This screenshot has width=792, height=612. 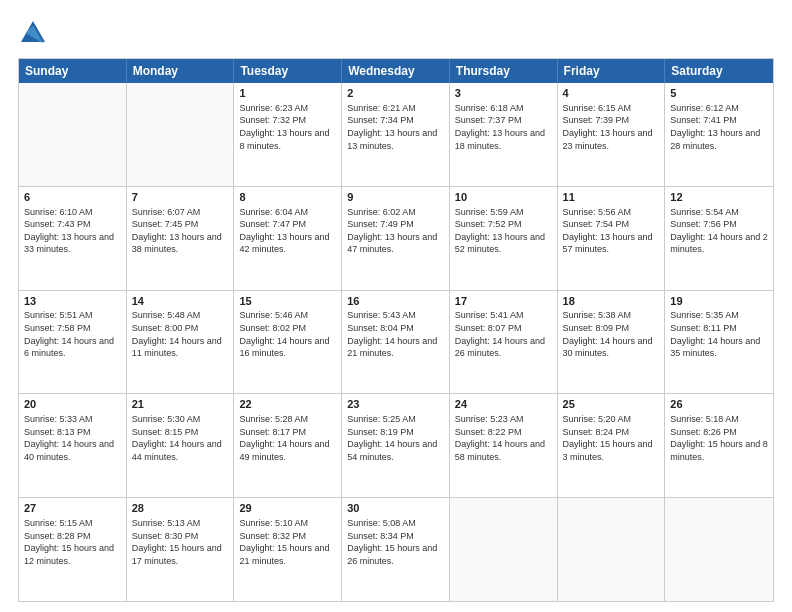 What do you see at coordinates (396, 71) in the screenshot?
I see `cal-header-wednesday: Wednesday` at bounding box center [396, 71].